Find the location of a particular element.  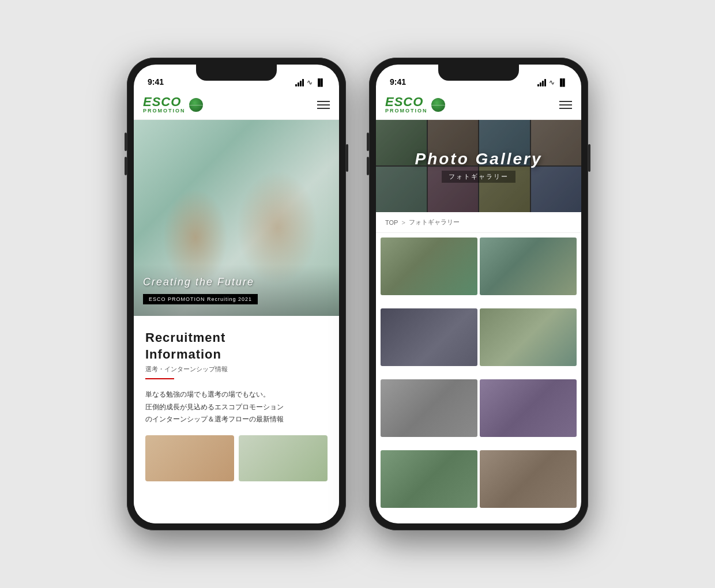

logo-2: ESCO PROMOTION is located at coordinates (415, 105).